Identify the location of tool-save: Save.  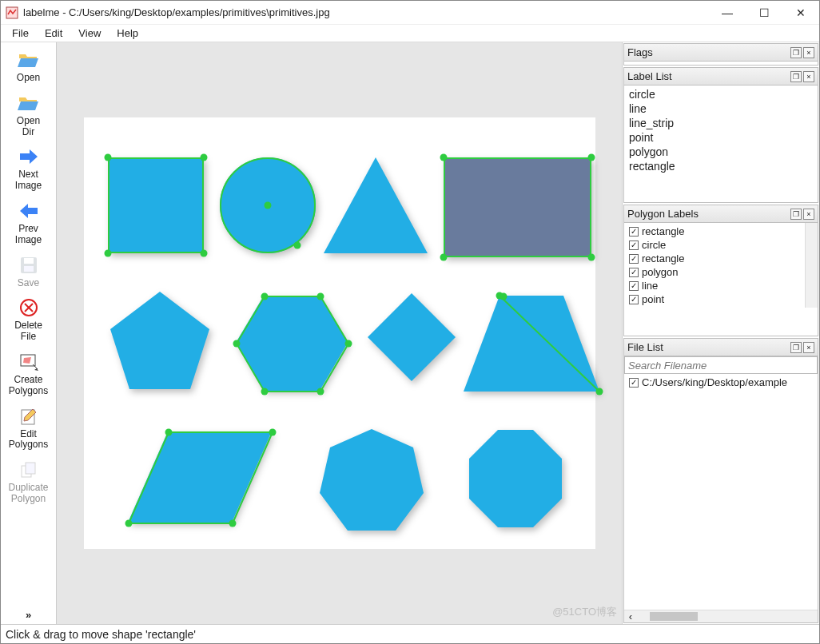
(29, 272).